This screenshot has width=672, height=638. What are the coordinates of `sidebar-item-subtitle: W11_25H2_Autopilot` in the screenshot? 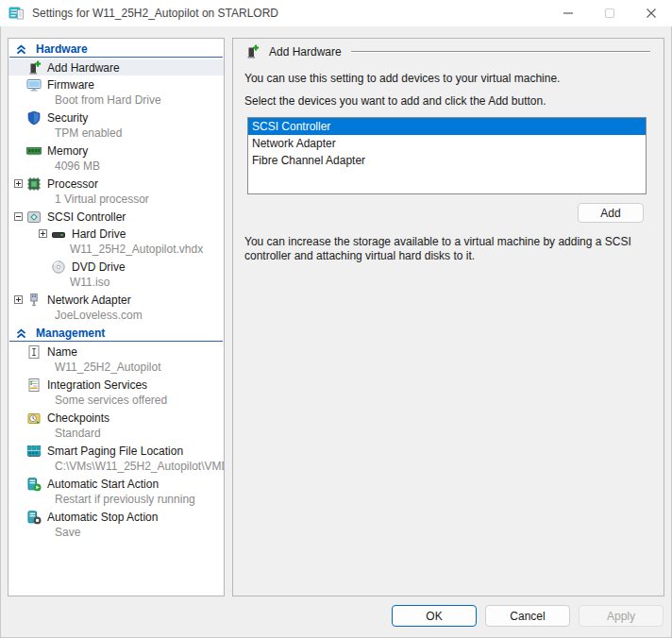 It's located at (116, 368).